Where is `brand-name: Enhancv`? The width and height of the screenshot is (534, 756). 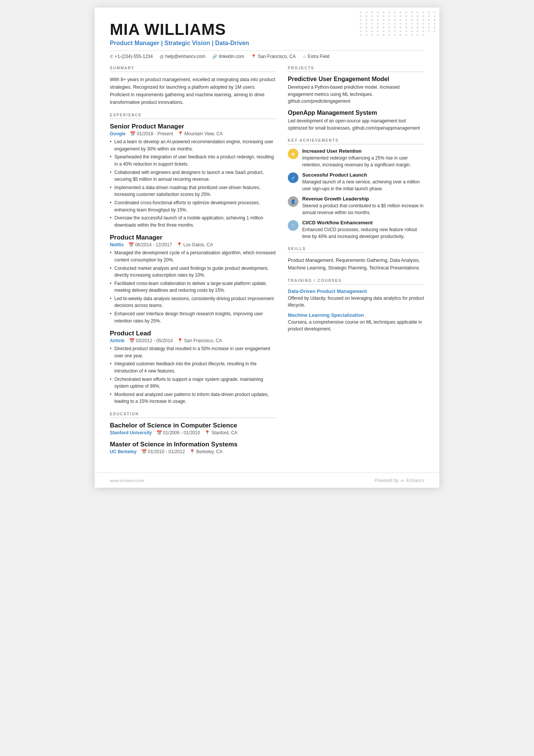
brand-name: Enhancv is located at coordinates (415, 481).